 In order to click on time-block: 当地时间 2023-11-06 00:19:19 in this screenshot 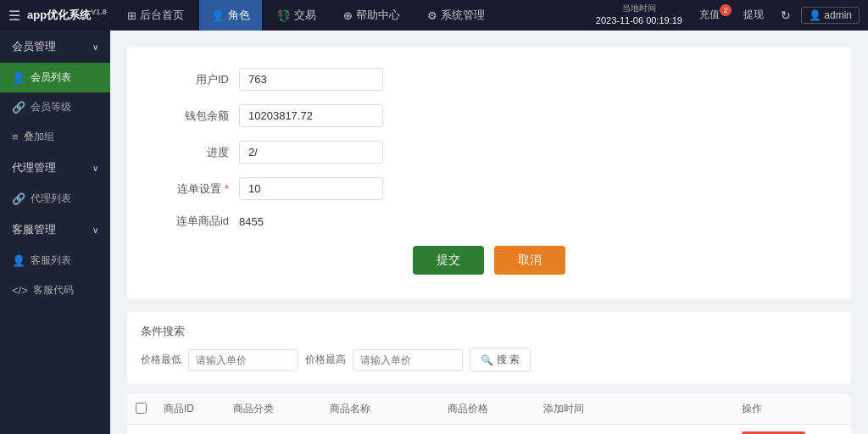, I will do `click(639, 15)`.